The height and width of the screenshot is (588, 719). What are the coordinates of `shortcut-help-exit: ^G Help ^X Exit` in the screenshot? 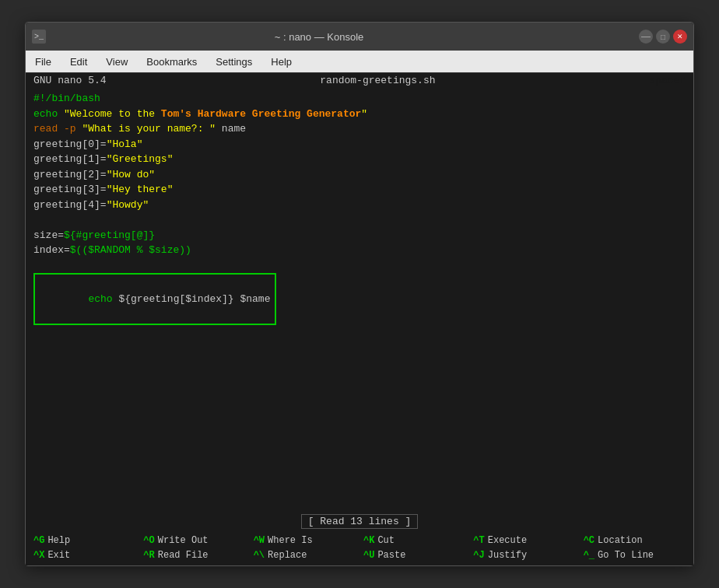 It's located at (84, 548).